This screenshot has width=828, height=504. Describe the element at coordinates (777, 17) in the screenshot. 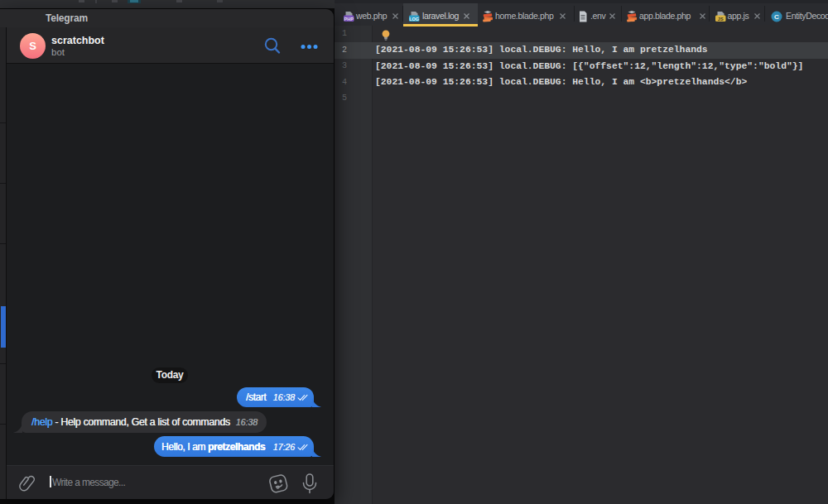

I see `svg-text: C` at that location.